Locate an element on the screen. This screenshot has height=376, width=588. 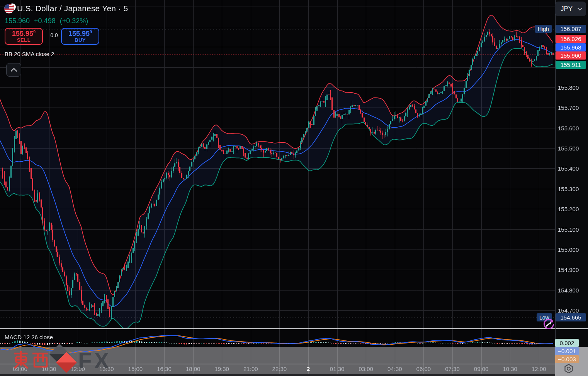
macd-indicator-legend: MACD 12 26 close is located at coordinates (29, 337).